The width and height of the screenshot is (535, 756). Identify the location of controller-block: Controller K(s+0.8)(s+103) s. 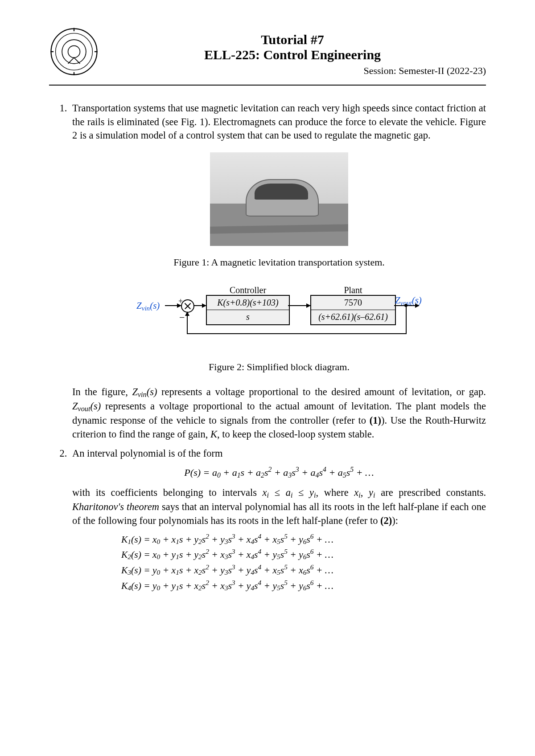
(248, 310).